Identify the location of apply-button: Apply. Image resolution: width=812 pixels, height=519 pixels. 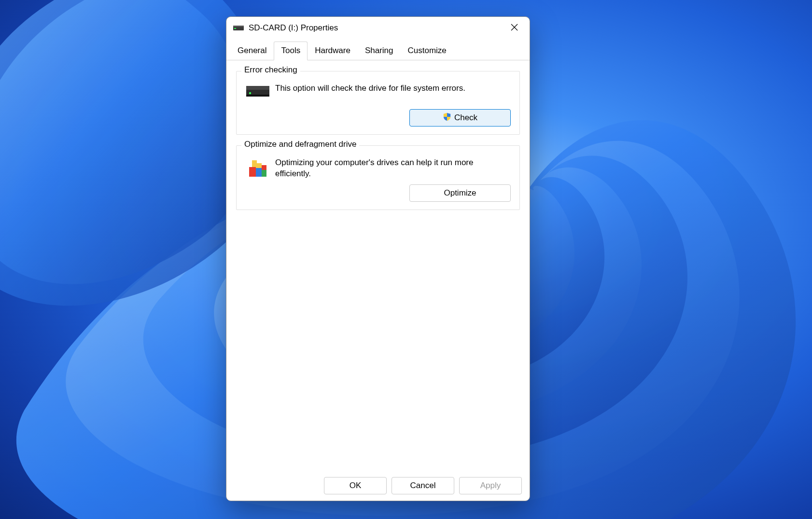
(490, 486).